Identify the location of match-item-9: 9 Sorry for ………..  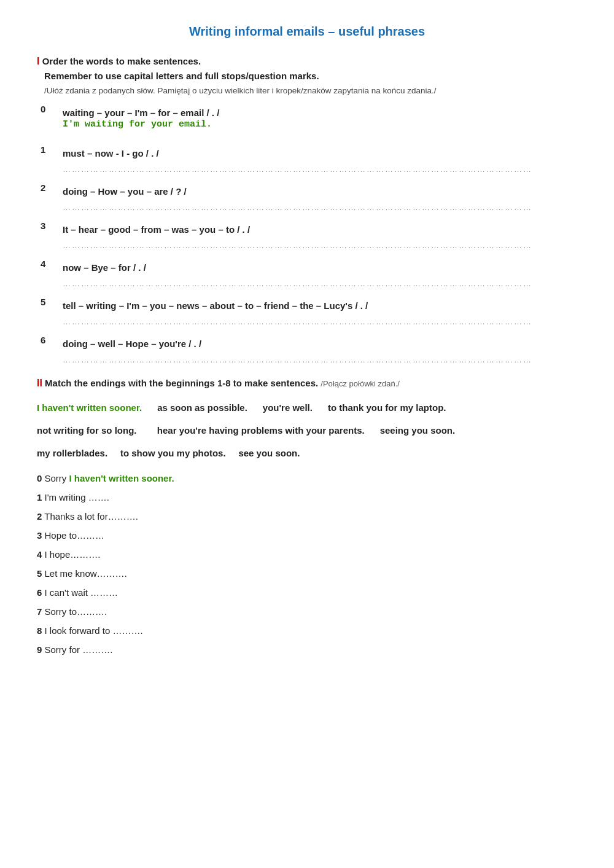
(307, 650).